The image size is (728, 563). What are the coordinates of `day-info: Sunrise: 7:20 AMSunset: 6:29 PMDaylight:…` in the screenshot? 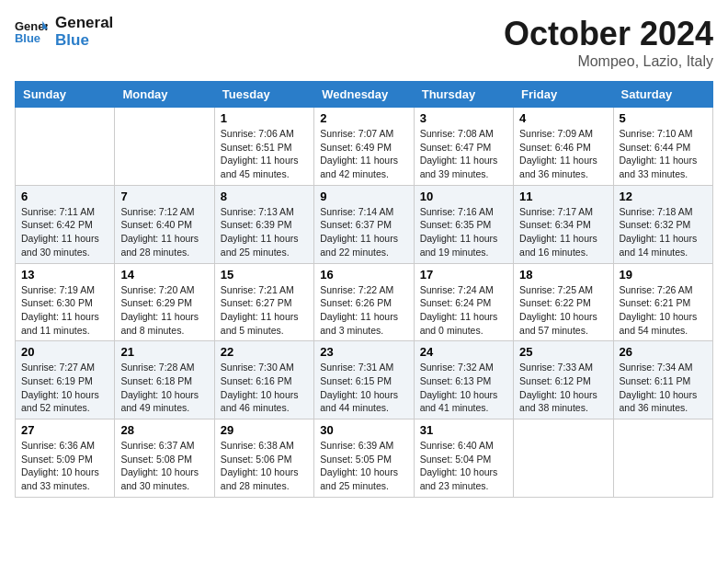 It's located at (164, 311).